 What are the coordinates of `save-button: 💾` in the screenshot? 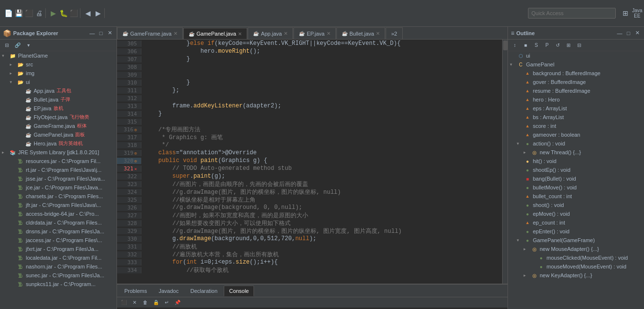 It's located at (19, 13).